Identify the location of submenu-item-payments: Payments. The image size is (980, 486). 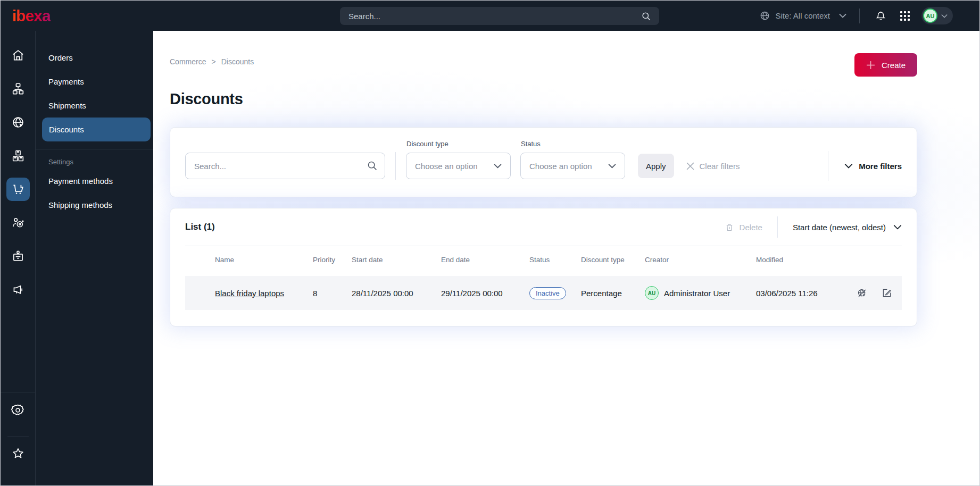
(95, 82).